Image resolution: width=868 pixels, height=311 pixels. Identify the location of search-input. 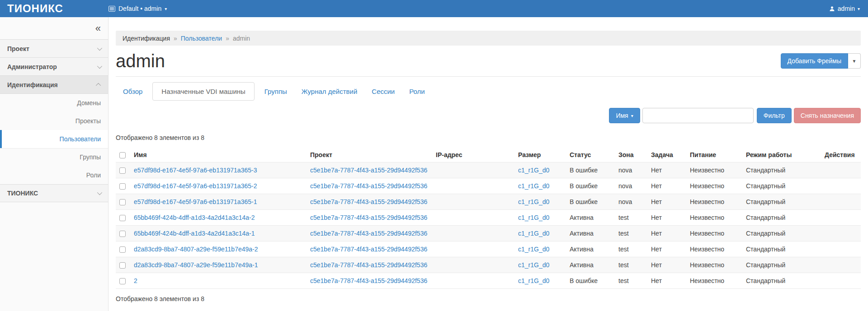
(698, 116).